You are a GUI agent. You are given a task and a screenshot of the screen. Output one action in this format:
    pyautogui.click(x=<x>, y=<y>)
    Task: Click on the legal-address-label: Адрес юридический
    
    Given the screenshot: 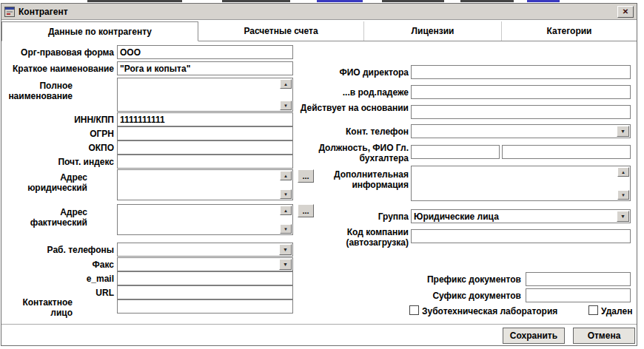 What is the action you would take?
    pyautogui.click(x=55, y=183)
    